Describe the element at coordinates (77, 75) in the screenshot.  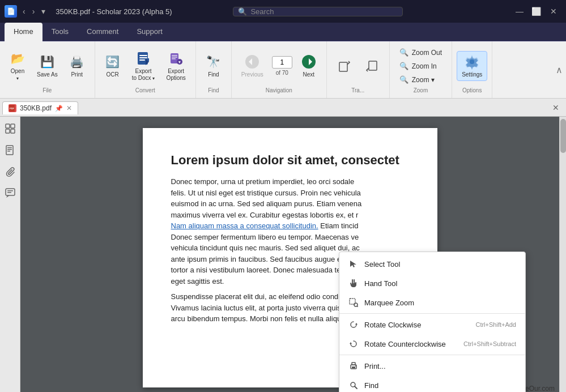
I see `print-label: Print` at that location.